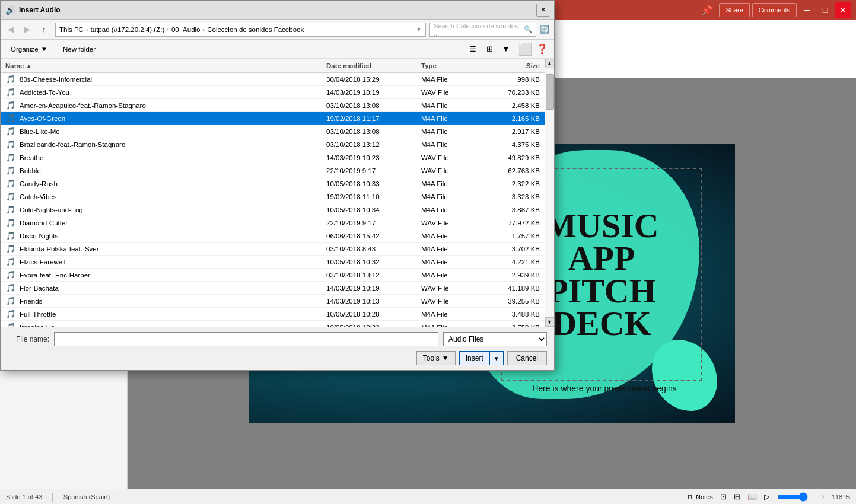  Describe the element at coordinates (273, 262) in the screenshot. I see `file-row: 🎵 Elzics-Farewell 10/05/2018 10:32 M4A F…` at that location.